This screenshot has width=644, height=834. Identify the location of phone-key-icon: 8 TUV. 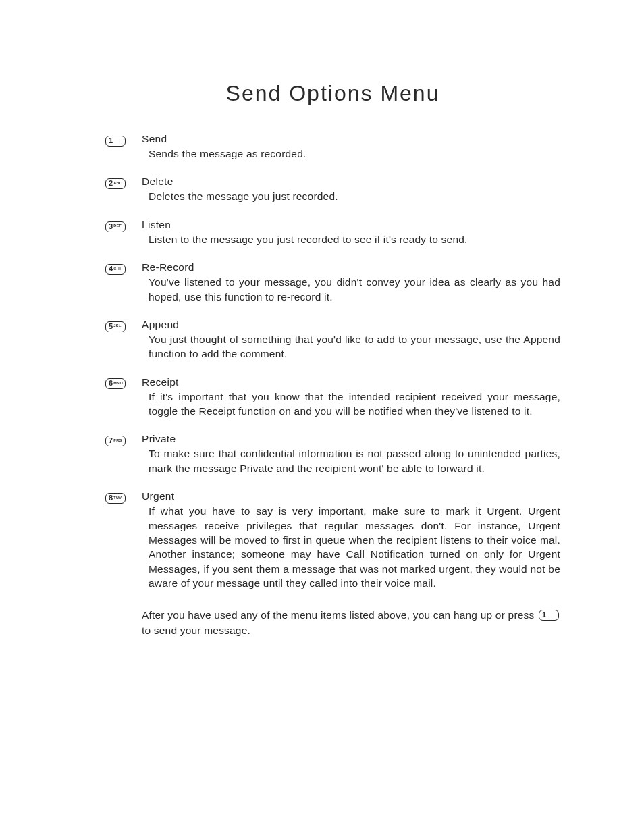
(115, 498).